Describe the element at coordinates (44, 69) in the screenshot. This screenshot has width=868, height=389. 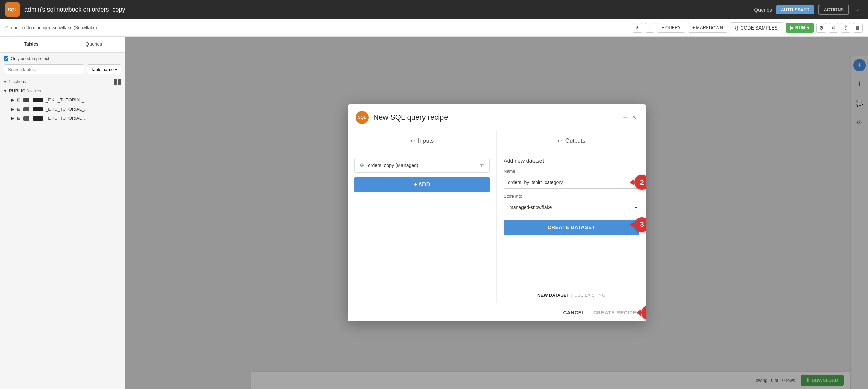
I see `search-input` at that location.